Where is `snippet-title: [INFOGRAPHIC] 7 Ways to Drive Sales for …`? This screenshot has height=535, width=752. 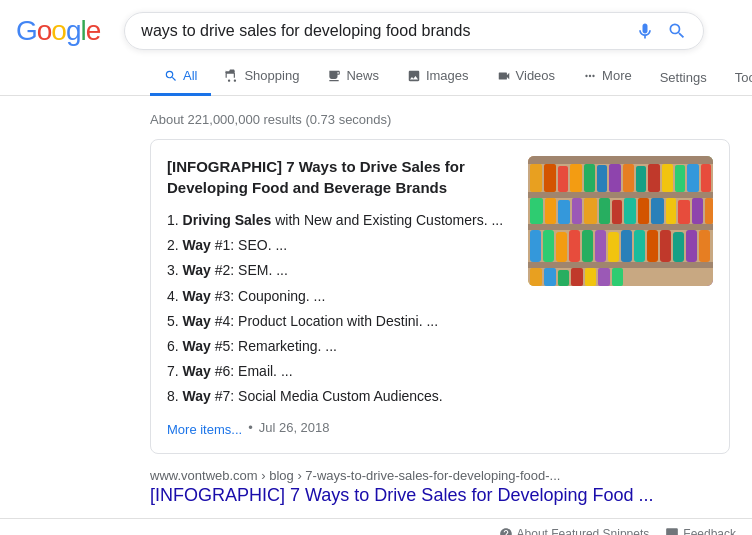 snippet-title: [INFOGRAPHIC] 7 Ways to Drive Sales for … is located at coordinates (342, 177).